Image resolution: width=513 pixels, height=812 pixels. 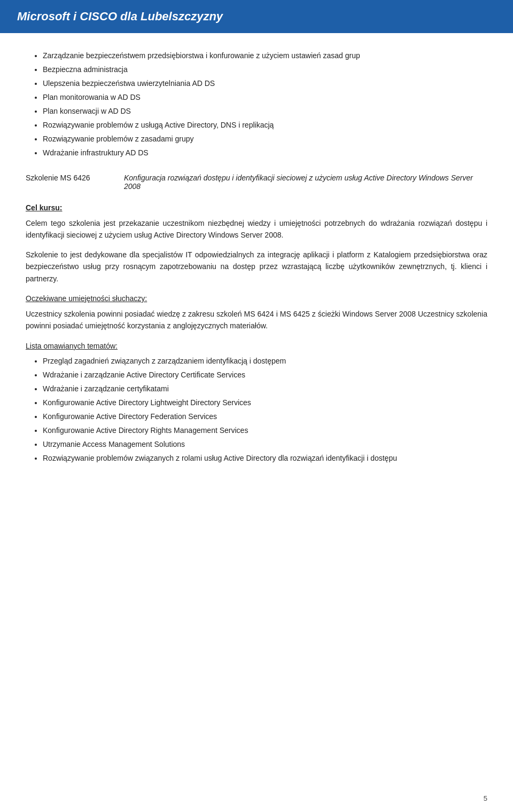 I want to click on szkolenie-row: Szkolenie MS 6426 Konfiguracja rozwiązań…, so click(x=256, y=182).